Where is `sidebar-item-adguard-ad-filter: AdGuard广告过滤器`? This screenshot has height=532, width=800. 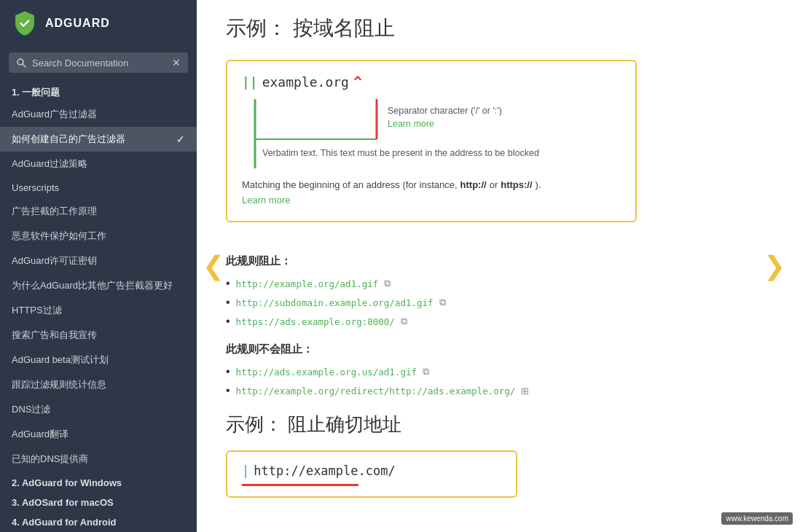 sidebar-item-adguard-ad-filter: AdGuard广告过滤器 is located at coordinates (98, 114).